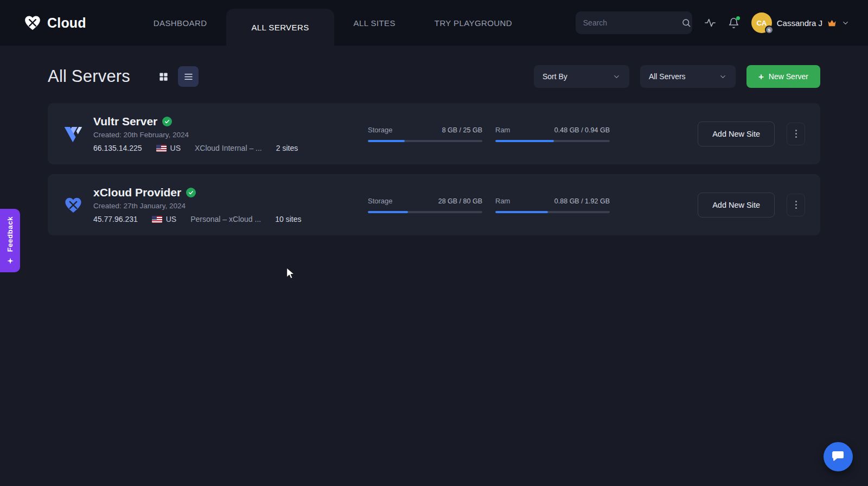  I want to click on user-menu: CA S Cassandra J, so click(801, 23).